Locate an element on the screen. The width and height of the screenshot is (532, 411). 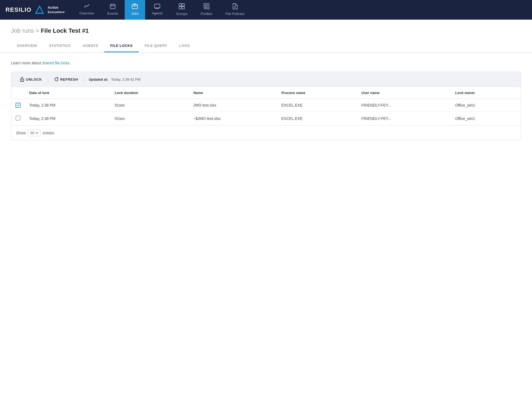
toolbar: UNLOCK REFRESH Updated at: Today, 2:39:4… is located at coordinates (266, 80).